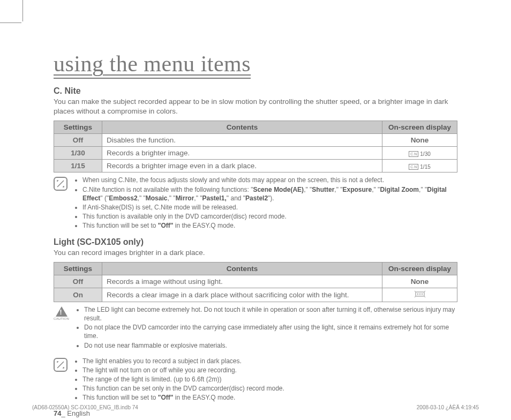  I want to click on cnite-display-icon: C.N 1/15, so click(420, 167).